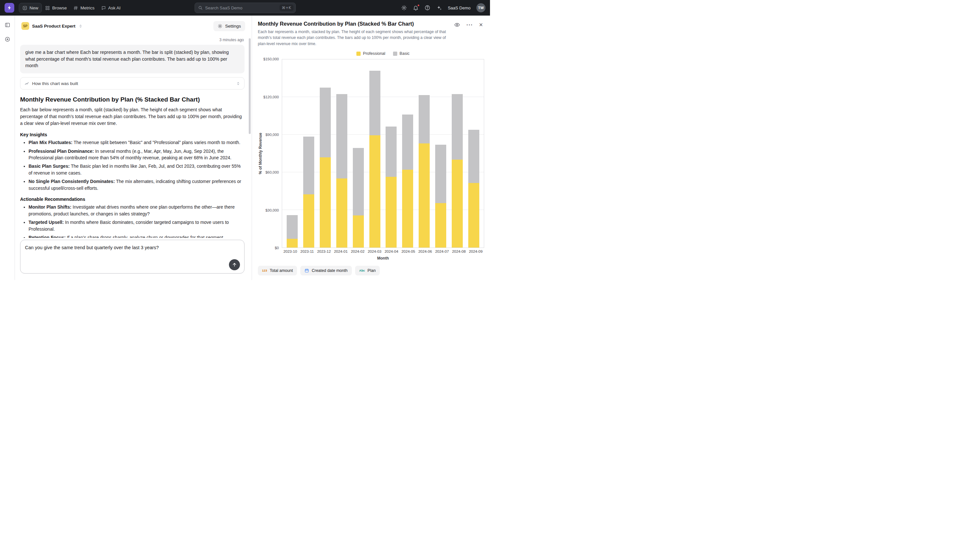 The height and width of the screenshot is (560, 980). What do you see at coordinates (84, 8) in the screenshot?
I see `metrics-button: Metrics` at bounding box center [84, 8].